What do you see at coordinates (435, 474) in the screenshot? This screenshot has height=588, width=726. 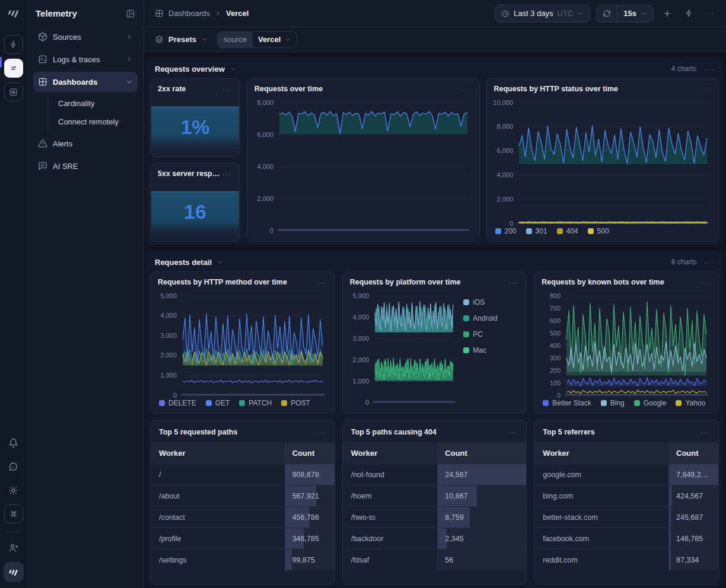 I see `table-row: /not-found 24,567` at bounding box center [435, 474].